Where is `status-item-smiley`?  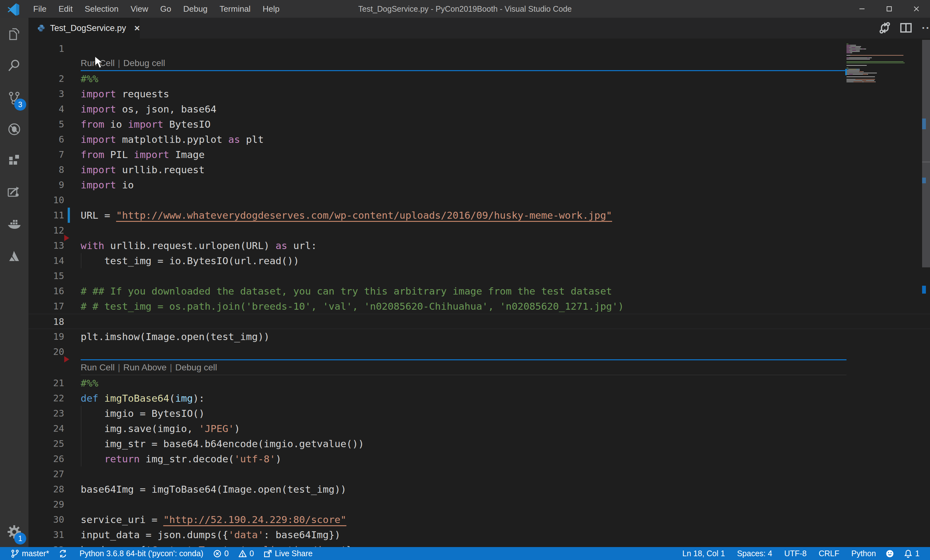
status-item-smiley is located at coordinates (890, 554).